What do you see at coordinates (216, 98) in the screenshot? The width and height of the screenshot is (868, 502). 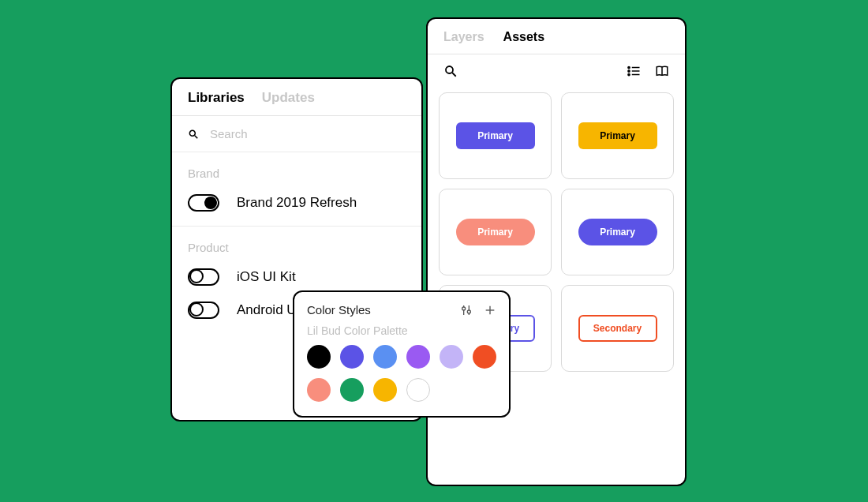 I see `tab-libraries: Libraries` at bounding box center [216, 98].